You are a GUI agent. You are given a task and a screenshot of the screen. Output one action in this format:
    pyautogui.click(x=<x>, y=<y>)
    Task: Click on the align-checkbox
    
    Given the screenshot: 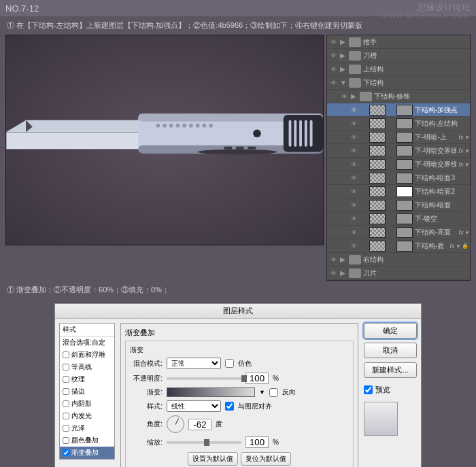 What is the action you would take?
    pyautogui.click(x=230, y=407)
    